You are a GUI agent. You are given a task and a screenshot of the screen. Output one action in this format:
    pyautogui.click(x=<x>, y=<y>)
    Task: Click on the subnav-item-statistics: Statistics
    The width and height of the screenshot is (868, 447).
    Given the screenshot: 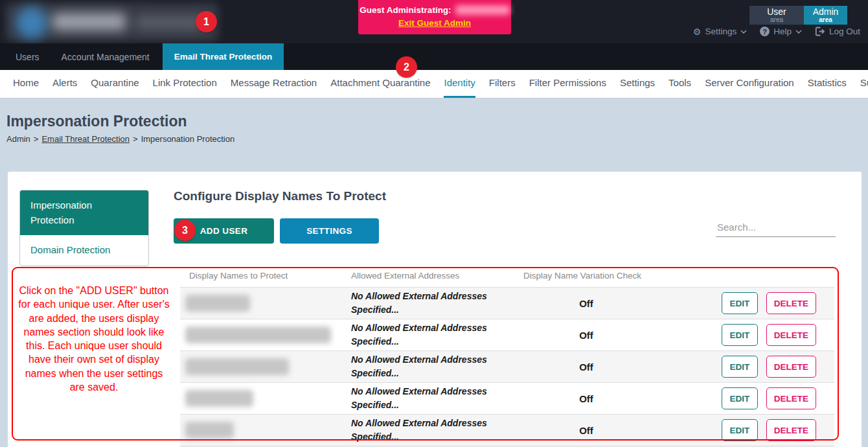 What is the action you would take?
    pyautogui.click(x=827, y=84)
    